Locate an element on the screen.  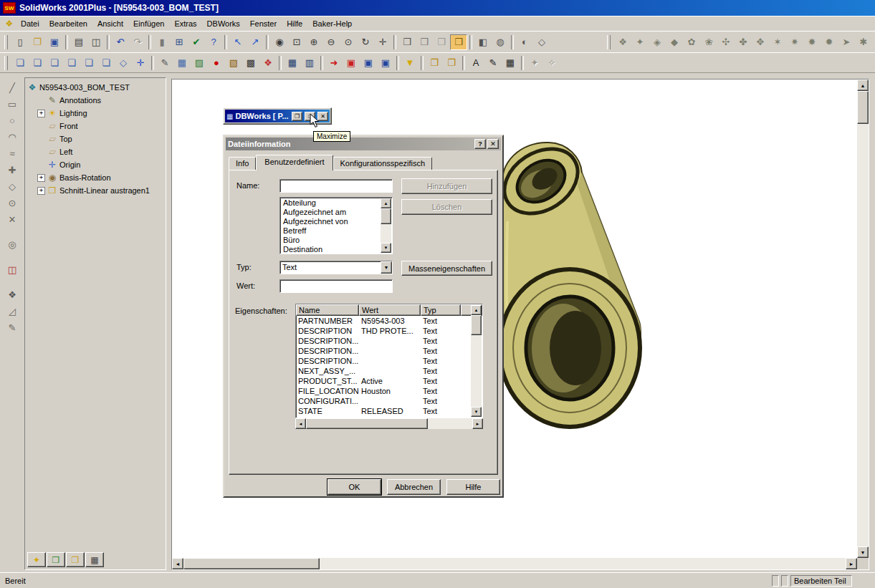
vault-login-icon: ❖ is located at coordinates (623, 42).